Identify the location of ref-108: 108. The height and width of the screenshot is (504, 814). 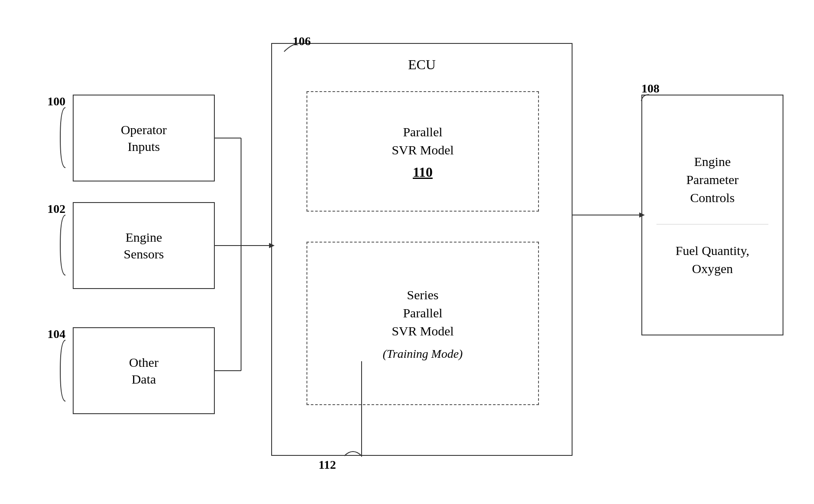
(650, 89).